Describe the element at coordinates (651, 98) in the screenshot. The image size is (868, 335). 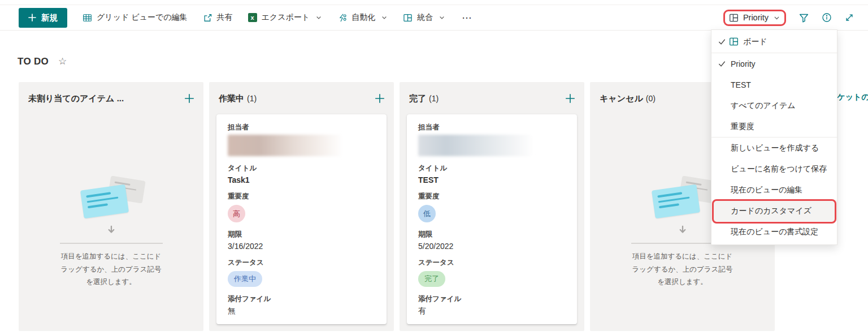
I see `column-count: (0)` at that location.